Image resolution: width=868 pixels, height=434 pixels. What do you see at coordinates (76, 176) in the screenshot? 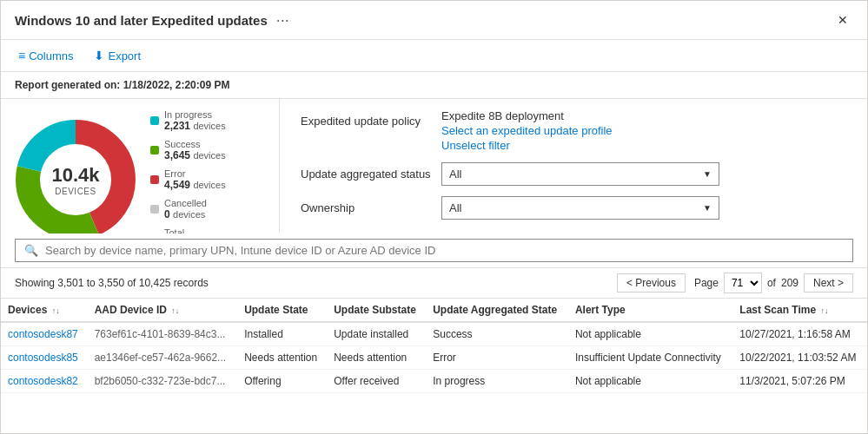
I see `donut-chart: 10.4k DEVICES` at bounding box center [76, 176].